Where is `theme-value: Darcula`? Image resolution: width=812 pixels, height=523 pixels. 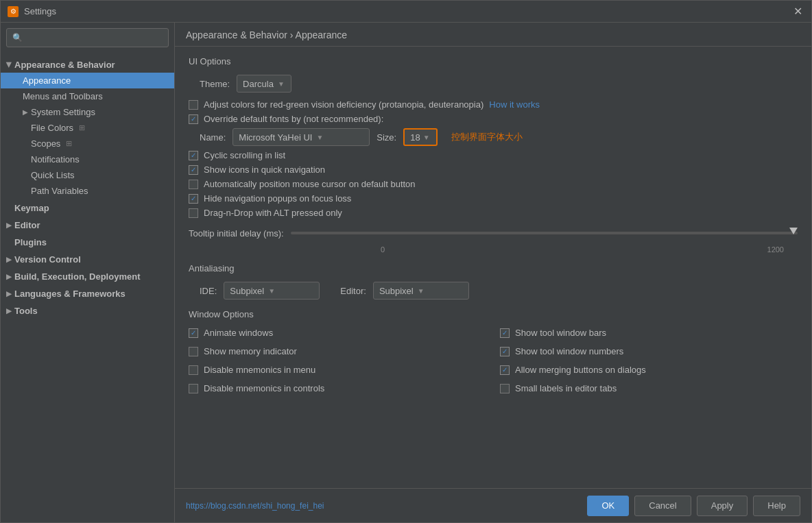 theme-value: Darcula is located at coordinates (258, 84).